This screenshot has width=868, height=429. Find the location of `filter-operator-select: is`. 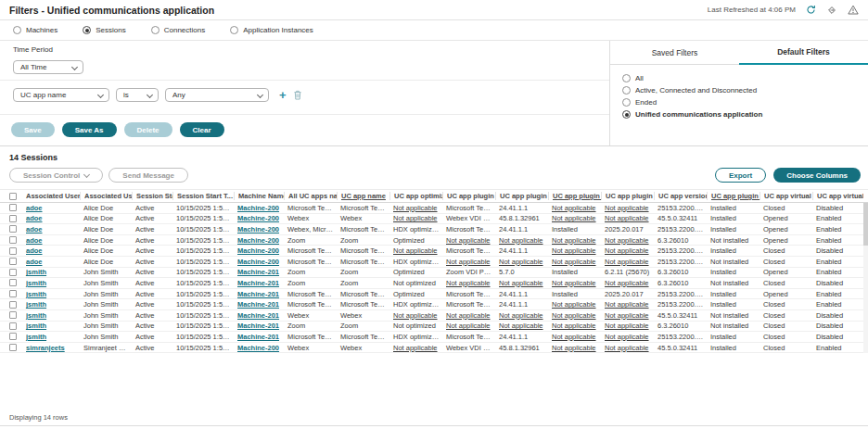

filter-operator-select: is is located at coordinates (137, 95).